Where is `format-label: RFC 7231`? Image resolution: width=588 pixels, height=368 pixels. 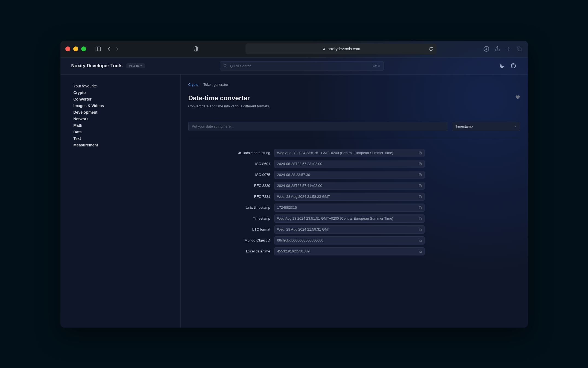 format-label: RFC 7231 is located at coordinates (229, 197).